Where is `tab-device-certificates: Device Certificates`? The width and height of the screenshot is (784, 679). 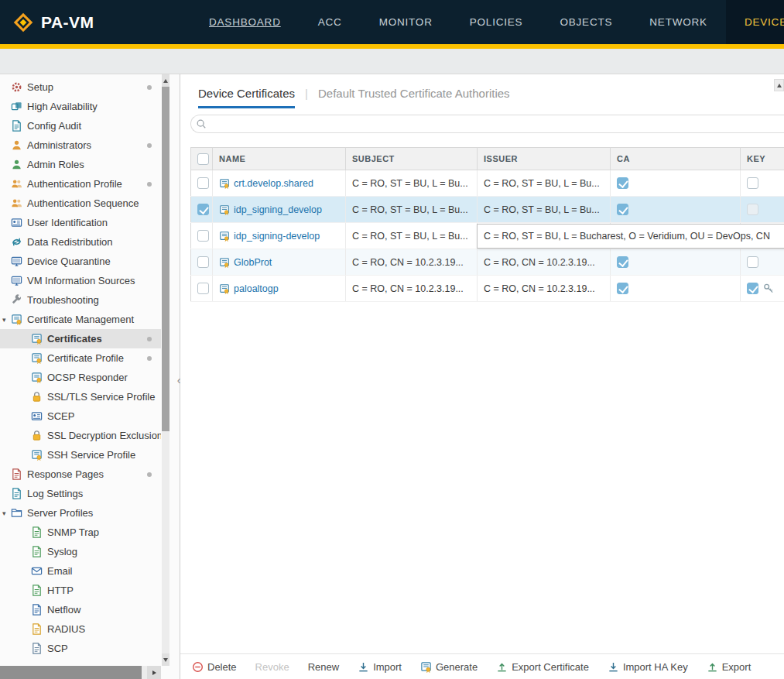
tab-device-certificates: Device Certificates is located at coordinates (246, 98).